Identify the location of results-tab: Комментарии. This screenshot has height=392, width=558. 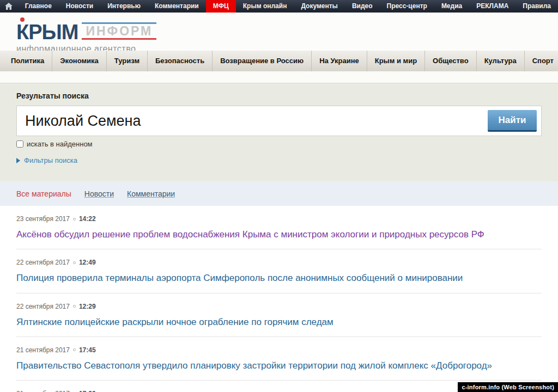
(151, 194).